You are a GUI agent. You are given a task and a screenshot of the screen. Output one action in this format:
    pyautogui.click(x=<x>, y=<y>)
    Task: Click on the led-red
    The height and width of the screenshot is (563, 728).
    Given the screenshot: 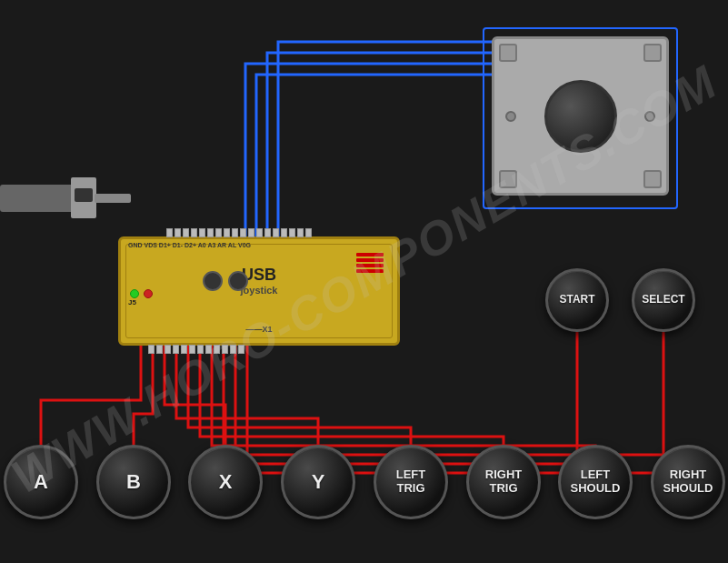 What is the action you would take?
    pyautogui.click(x=148, y=294)
    